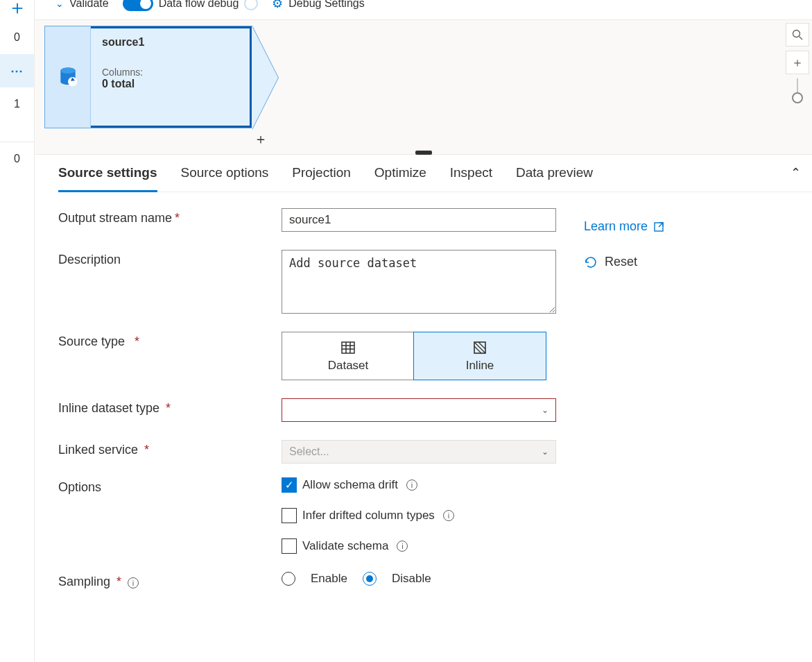  I want to click on rail-counter-0: 0, so click(17, 37).